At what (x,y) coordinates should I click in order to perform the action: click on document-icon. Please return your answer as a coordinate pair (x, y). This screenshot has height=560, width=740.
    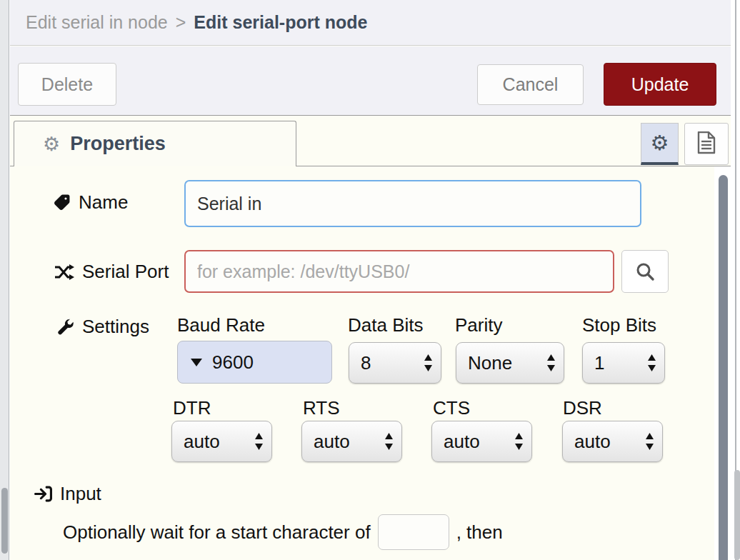
    Looking at the image, I should click on (706, 144).